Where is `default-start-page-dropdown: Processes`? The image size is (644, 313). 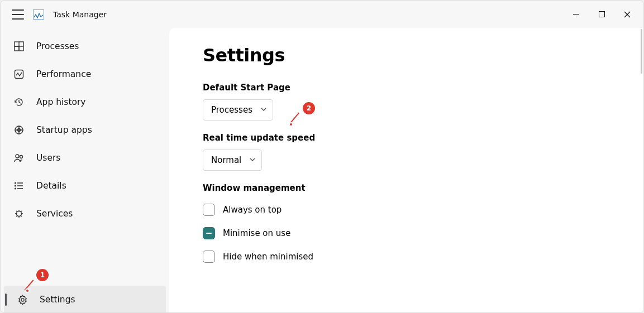 default-start-page-dropdown: Processes is located at coordinates (238, 110).